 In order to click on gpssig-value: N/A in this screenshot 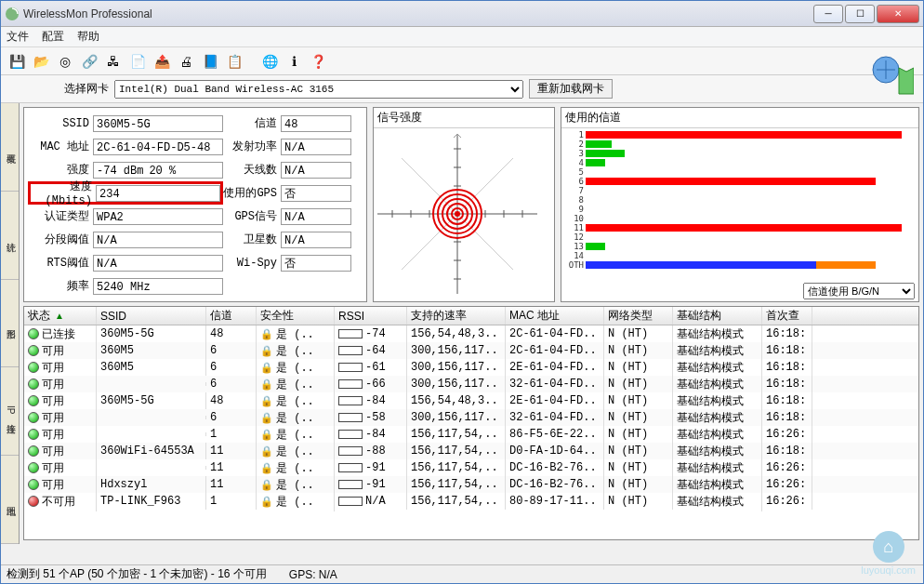, I will do `click(316, 217)`.